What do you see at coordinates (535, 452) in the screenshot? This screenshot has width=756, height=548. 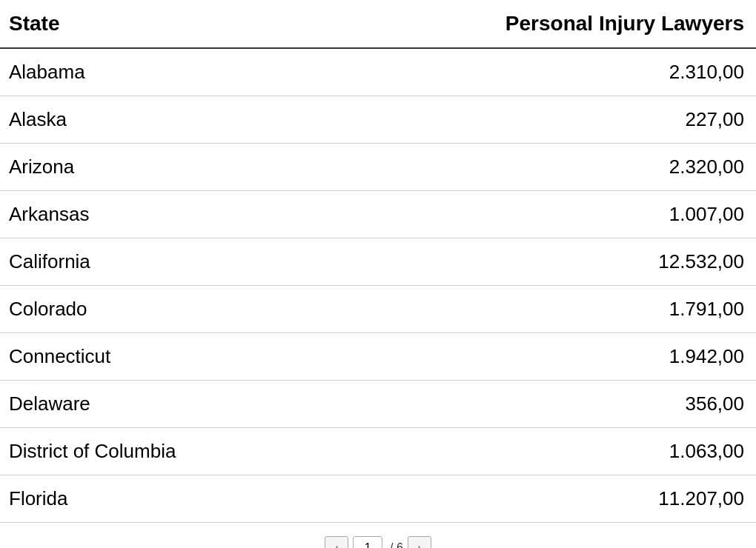 I see `cell-value: 1.063,00` at bounding box center [535, 452].